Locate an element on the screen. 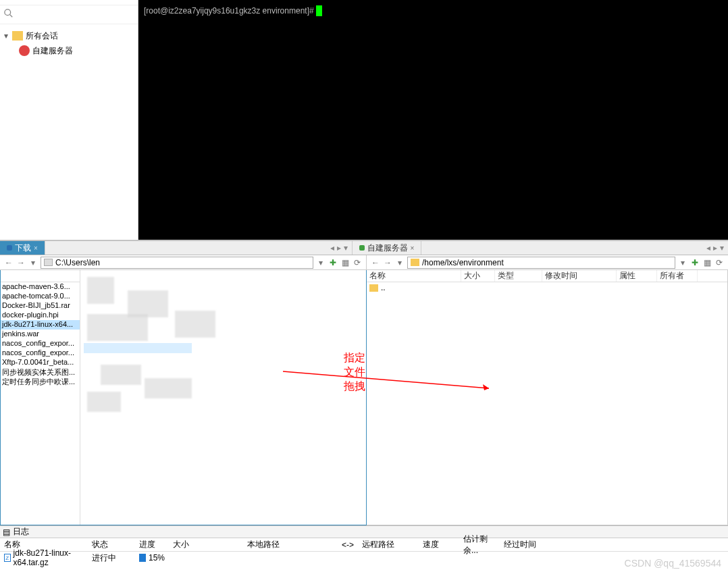 Image resolution: width=728 pixels, height=574 pixels. local-file-row: 同步视频实体关系图... is located at coordinates (41, 372).